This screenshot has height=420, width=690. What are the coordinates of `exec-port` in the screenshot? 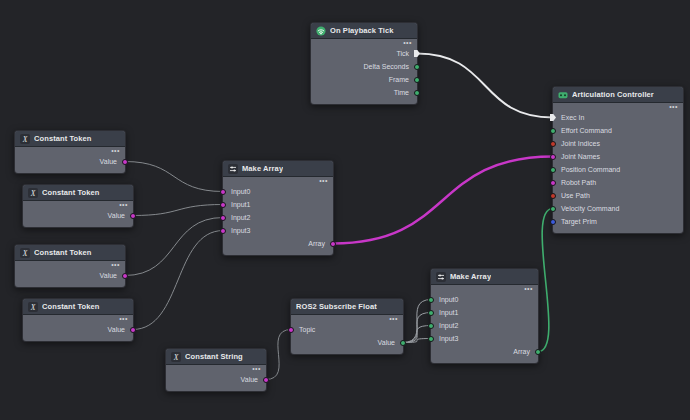 It's located at (553, 118).